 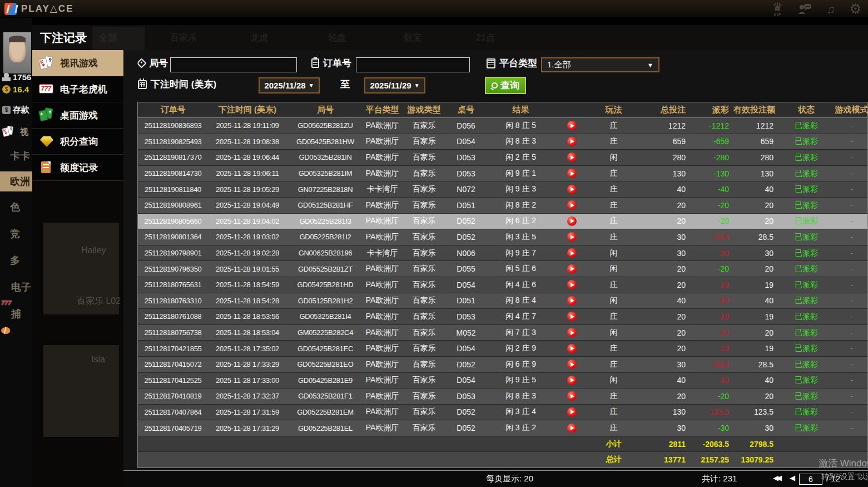 I want to click on cell-valid: 30, so click(x=756, y=428).